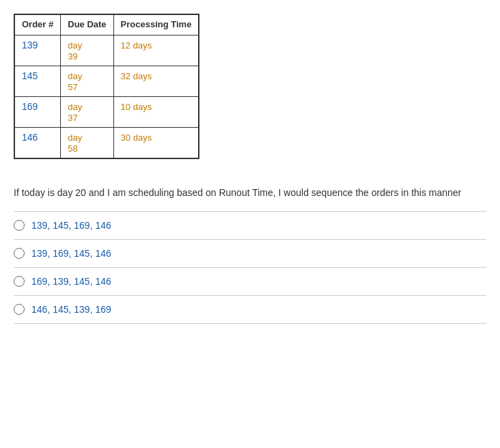 The height and width of the screenshot is (448, 500). Describe the element at coordinates (107, 86) in the screenshot. I see `schedule-table-container: Order # Due Date Processing Time 139 day…` at that location.